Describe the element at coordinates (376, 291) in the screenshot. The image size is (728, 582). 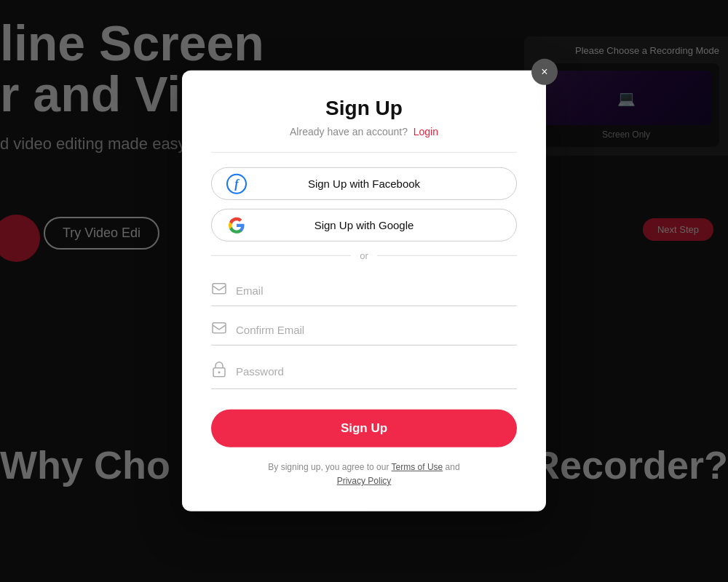
I see `email-input` at that location.